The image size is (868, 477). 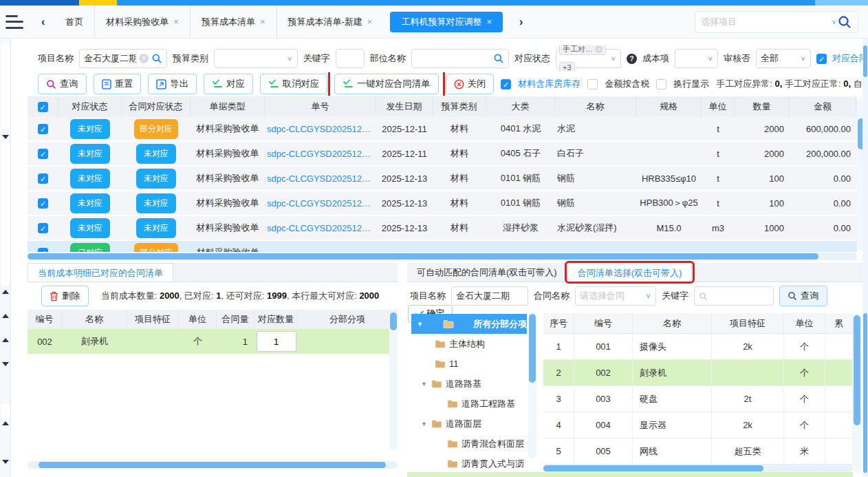 What do you see at coordinates (521, 22) in the screenshot?
I see `tabs-scroll-right-icon: ›` at bounding box center [521, 22].